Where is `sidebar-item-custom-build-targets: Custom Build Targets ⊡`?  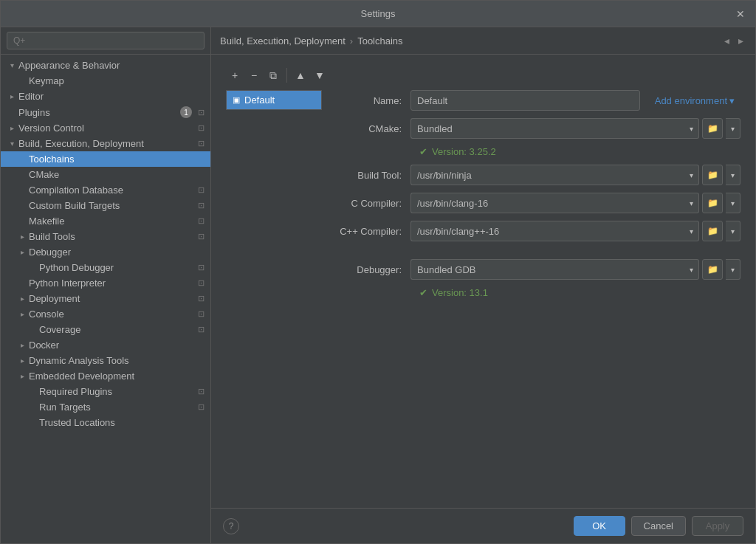 sidebar-item-custom-build-targets: Custom Build Targets ⊡ is located at coordinates (106, 205).